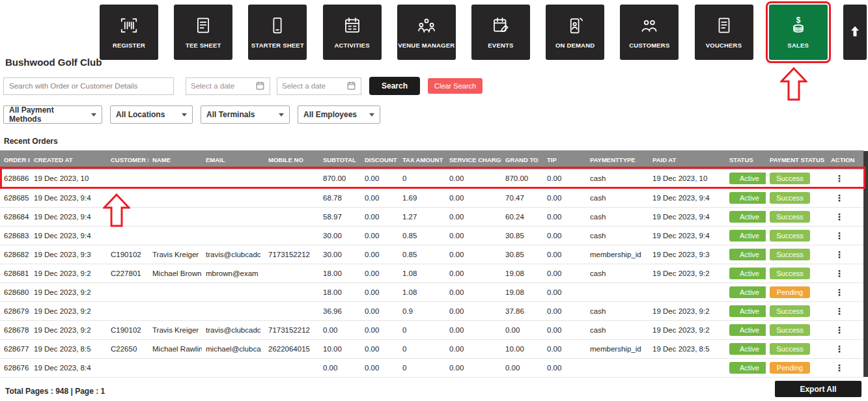  What do you see at coordinates (522, 198) in the screenshot?
I see `cell-grand-total: 70.47` at bounding box center [522, 198].